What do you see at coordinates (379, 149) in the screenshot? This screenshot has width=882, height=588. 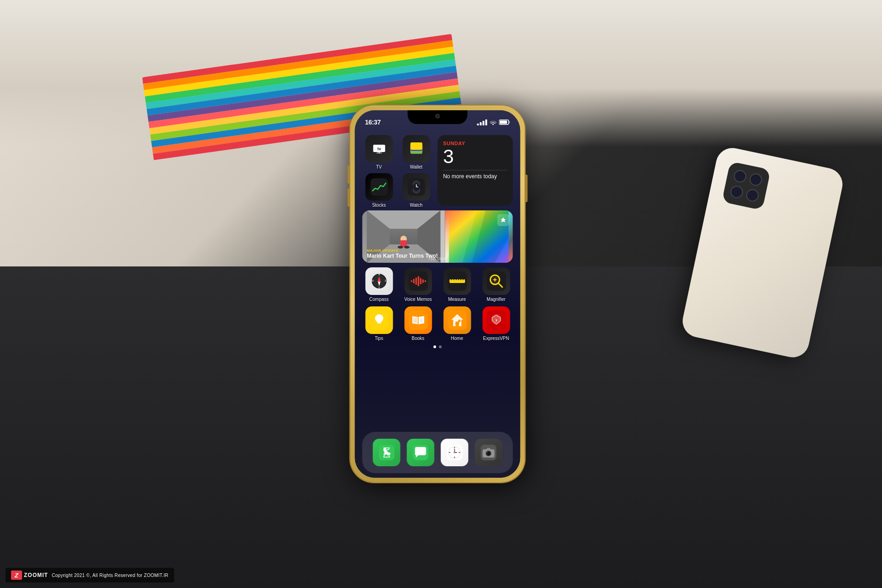 I see `svg-text: tv` at bounding box center [379, 149].